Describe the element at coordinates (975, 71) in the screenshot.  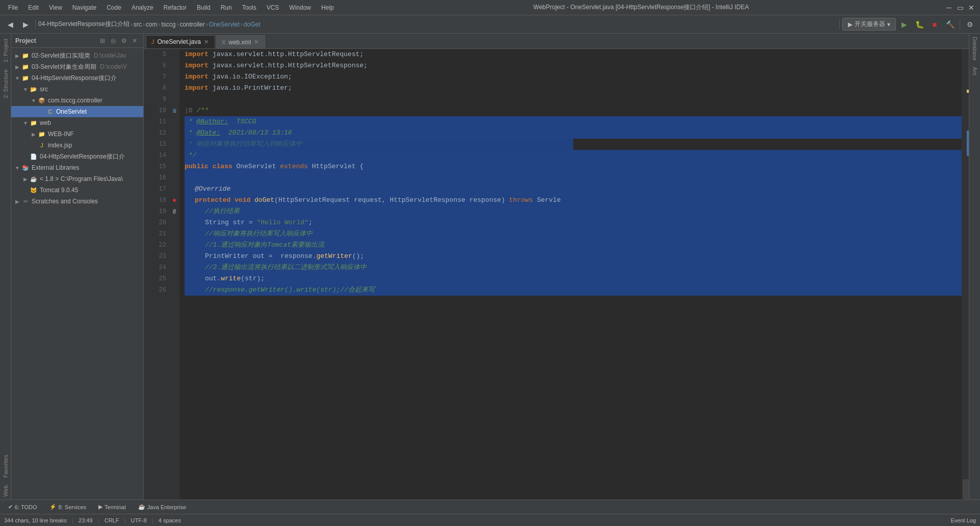
I see `strip-tab-ant: Ant` at that location.